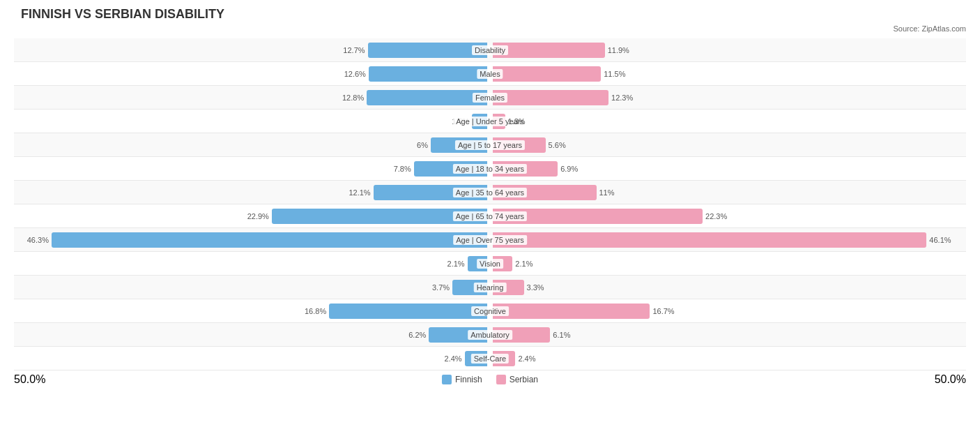 The image size is (980, 427). Describe the element at coordinates (607, 193) in the screenshot. I see `serbian-value: 11%` at that location.